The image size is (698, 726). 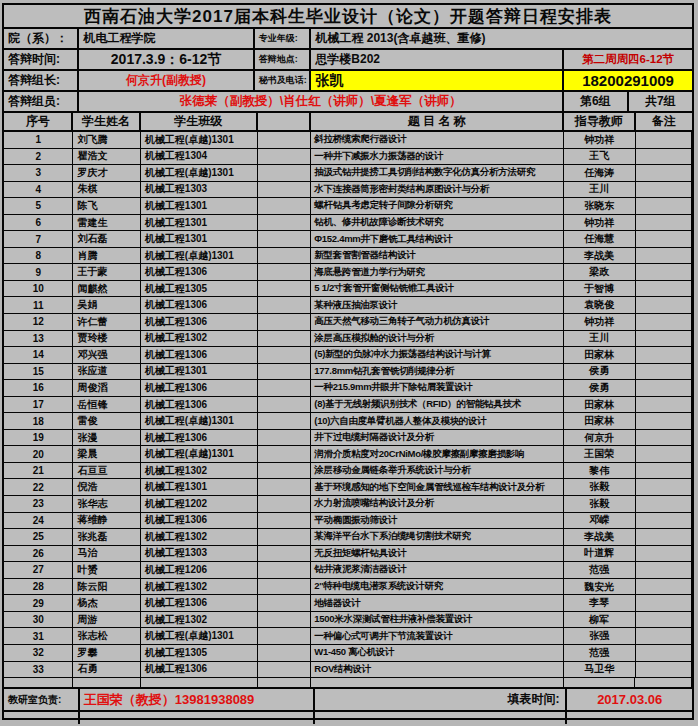 What do you see at coordinates (200, 504) in the screenshot?
I see `student-class: 机械工程1202` at bounding box center [200, 504].